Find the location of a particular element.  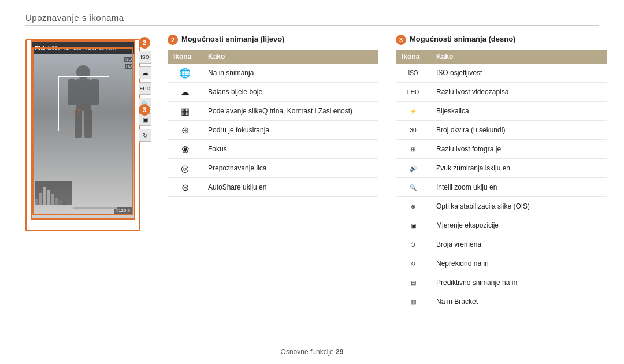

left-func-icon: 🌐 is located at coordinates (185, 73).